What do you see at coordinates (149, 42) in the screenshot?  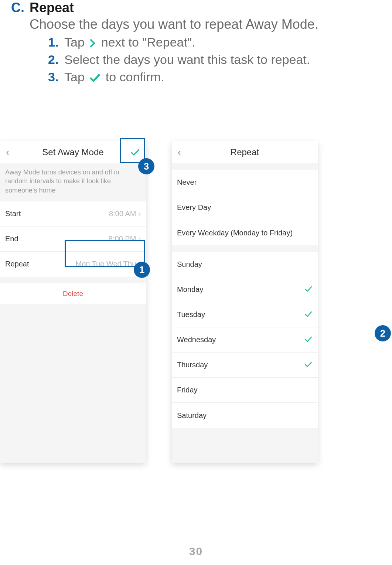 I see `step-text-b: next to "Repeat".` at bounding box center [149, 42].